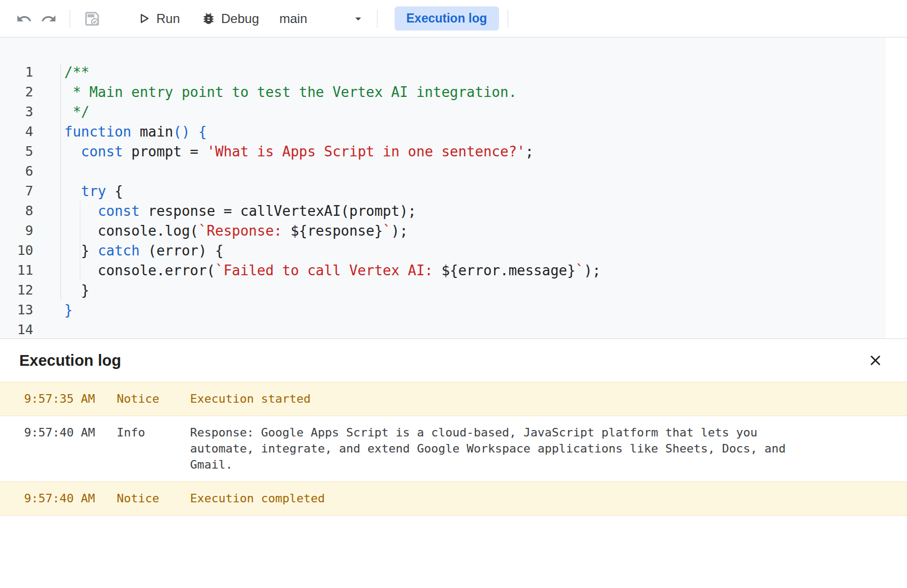  I want to click on log-entry-message: Response: Google Apps Script is a cloud-…, so click(498, 449).